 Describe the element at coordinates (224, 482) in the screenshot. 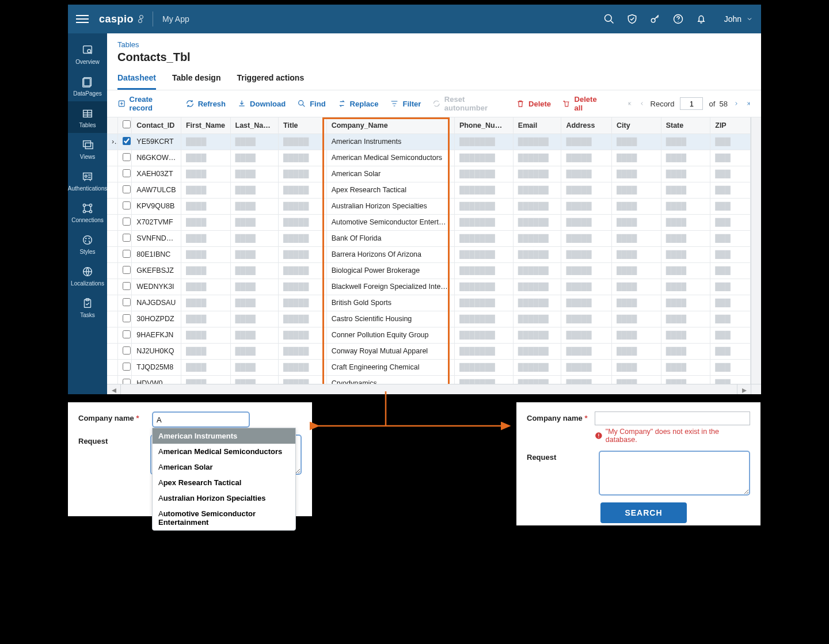

I see `autocomplete-option: Apex Research Tactical` at that location.